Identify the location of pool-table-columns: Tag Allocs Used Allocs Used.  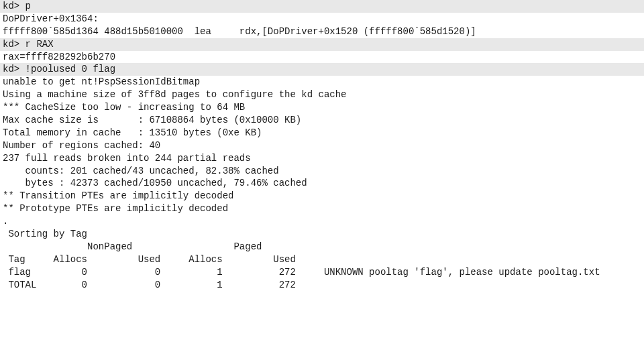
(322, 260).